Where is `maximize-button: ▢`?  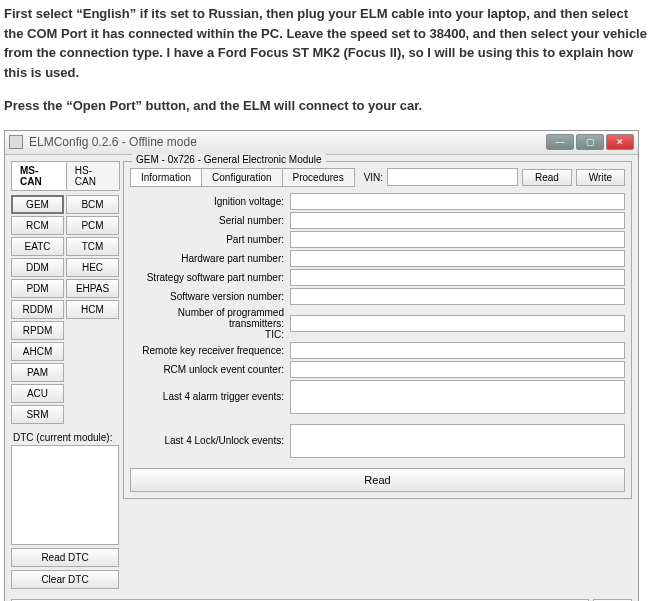
maximize-button: ▢ is located at coordinates (590, 142).